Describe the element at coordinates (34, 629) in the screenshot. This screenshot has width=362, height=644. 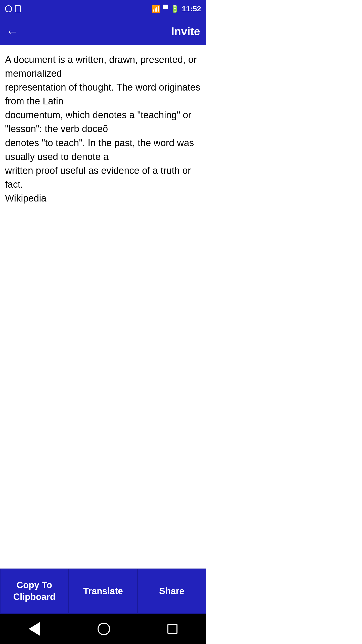
I see `back-nav-icon` at that location.